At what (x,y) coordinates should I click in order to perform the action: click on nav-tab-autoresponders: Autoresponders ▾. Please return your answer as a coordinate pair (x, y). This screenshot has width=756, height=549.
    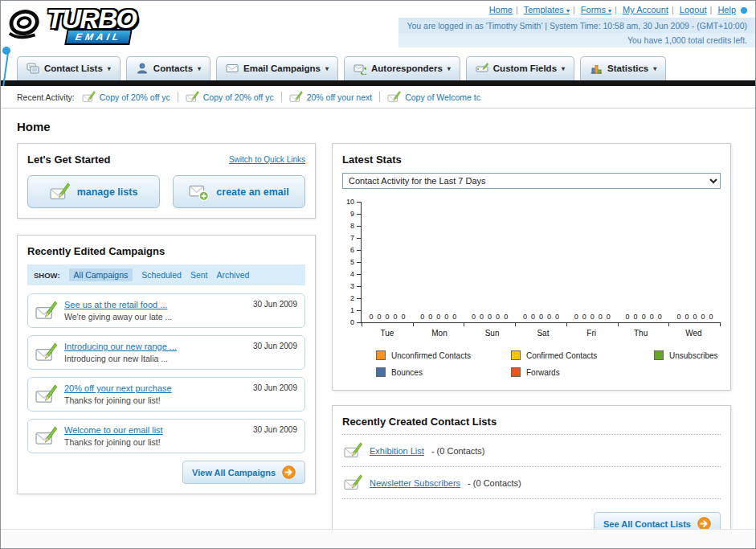
    Looking at the image, I should click on (402, 68).